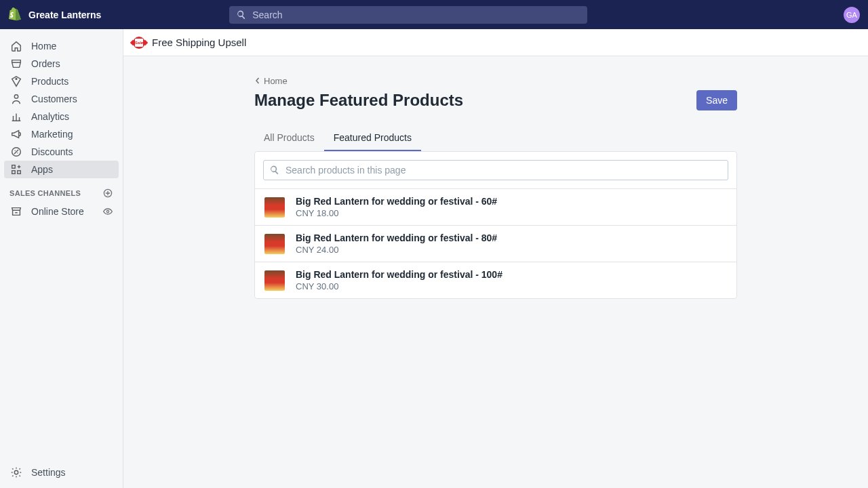  I want to click on sidebar-item-label: Apps, so click(42, 169).